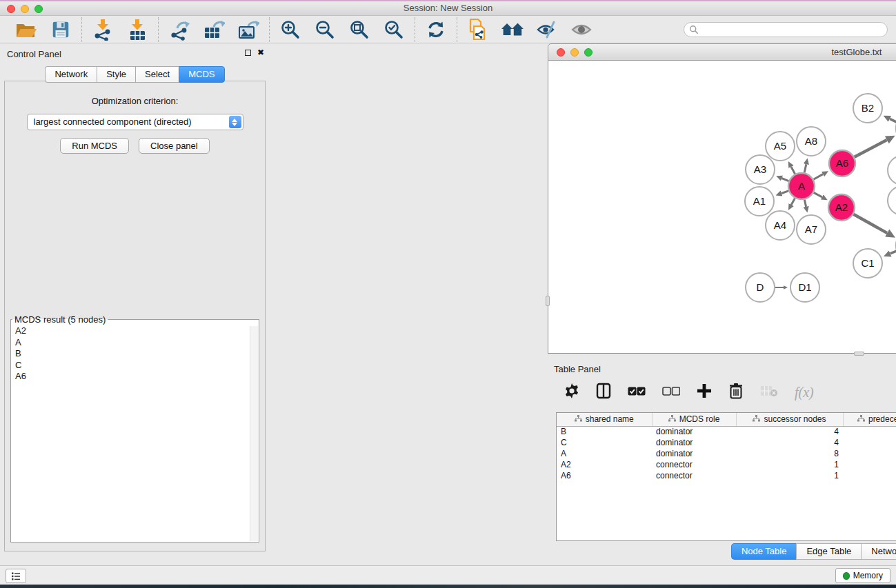  I want to click on close-panel-button: Close panel, so click(174, 146).